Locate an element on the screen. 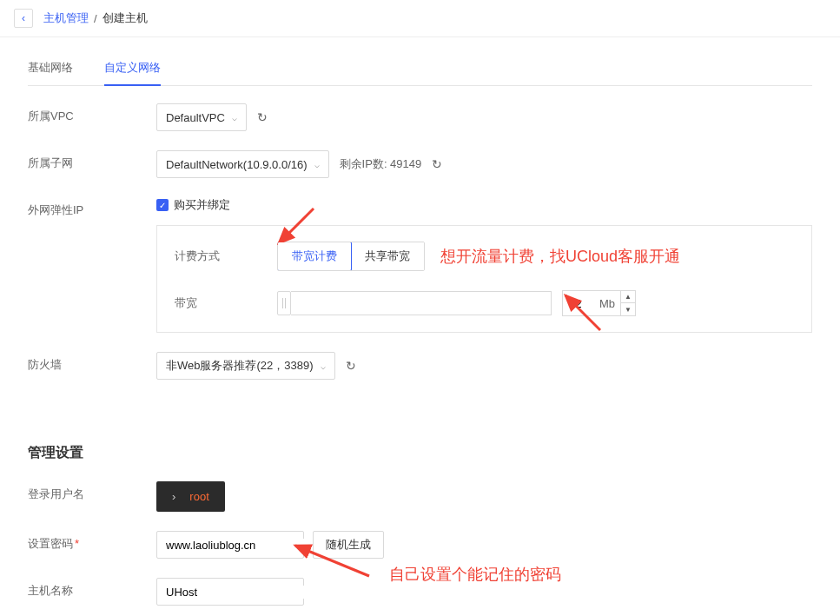  random-password-button: 随机生成 is located at coordinates (348, 545).